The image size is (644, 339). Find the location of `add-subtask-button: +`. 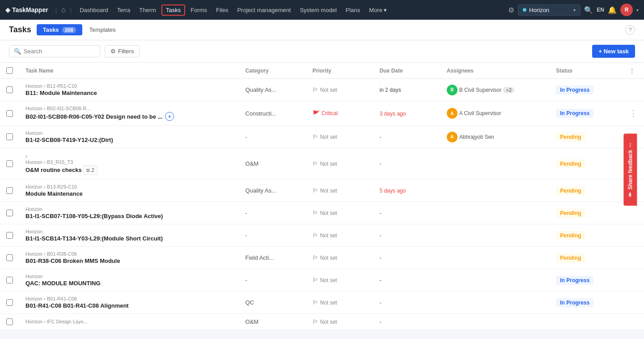

add-subtask-button: + is located at coordinates (169, 116).